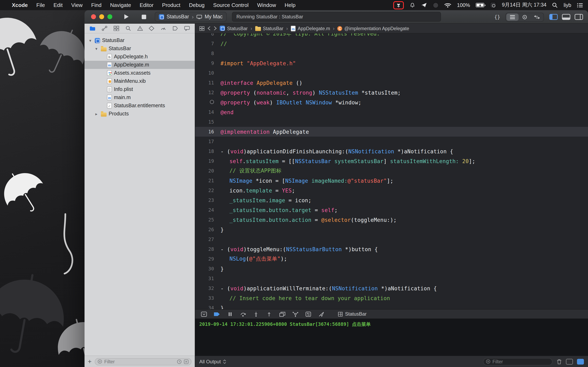 The image size is (588, 367). What do you see at coordinates (282, 314) in the screenshot?
I see `view-hierarchy-button` at bounding box center [282, 314].